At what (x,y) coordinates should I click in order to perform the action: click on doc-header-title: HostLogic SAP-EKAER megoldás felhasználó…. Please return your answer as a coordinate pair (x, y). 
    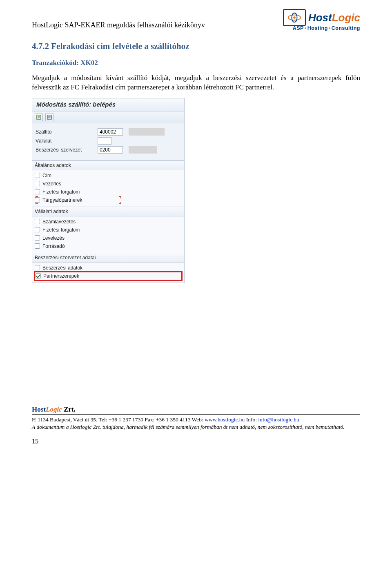
    Looking at the image, I should click on (118, 26).